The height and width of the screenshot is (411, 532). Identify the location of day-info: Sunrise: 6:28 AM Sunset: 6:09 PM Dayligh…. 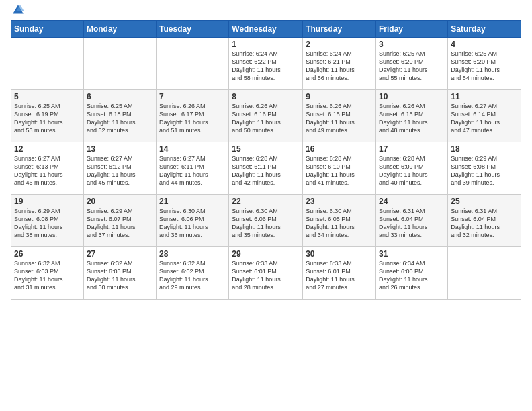
(412, 171).